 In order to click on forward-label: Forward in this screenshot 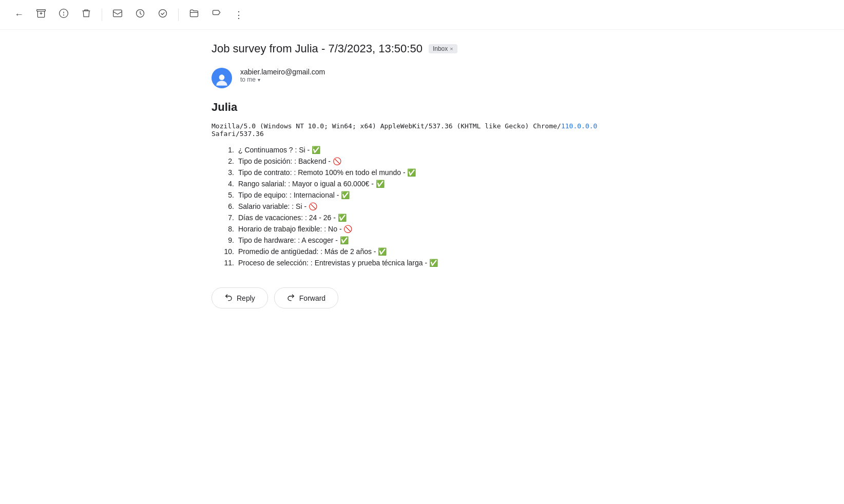, I will do `click(312, 298)`.